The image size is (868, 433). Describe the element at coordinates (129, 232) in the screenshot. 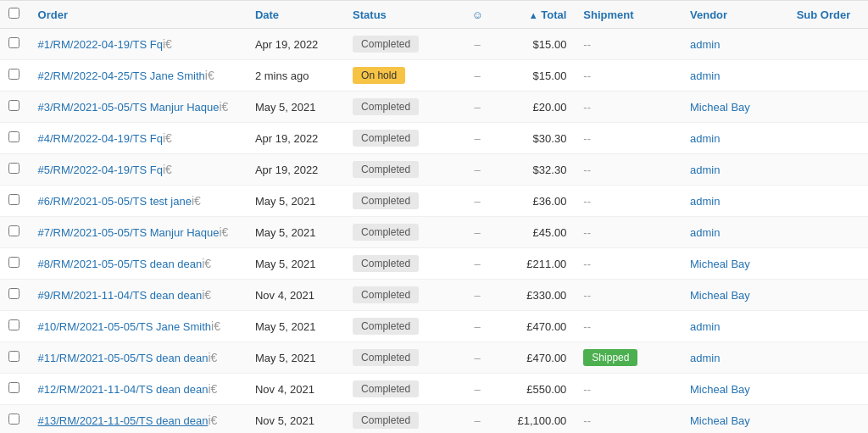

I see `order-link: #7/RM/2021-05-05/TS Manjur Haque` at that location.